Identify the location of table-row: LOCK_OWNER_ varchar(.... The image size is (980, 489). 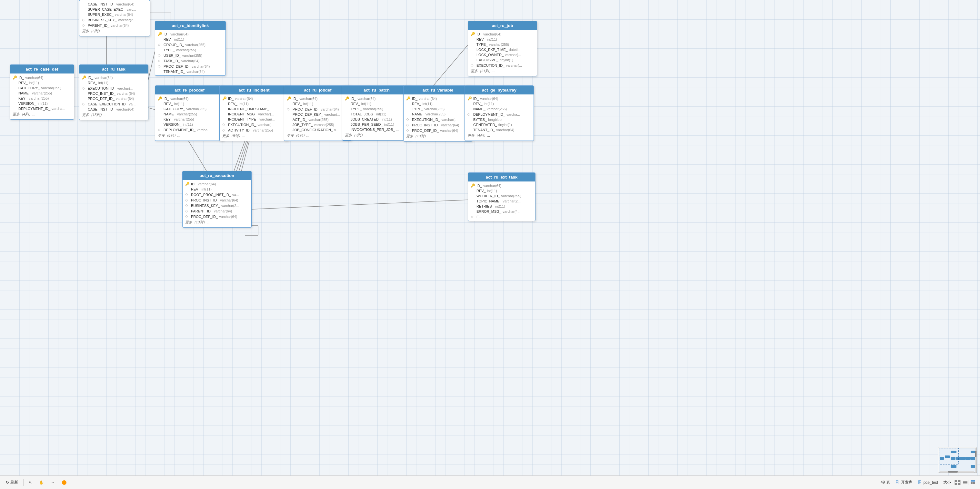
(502, 55).